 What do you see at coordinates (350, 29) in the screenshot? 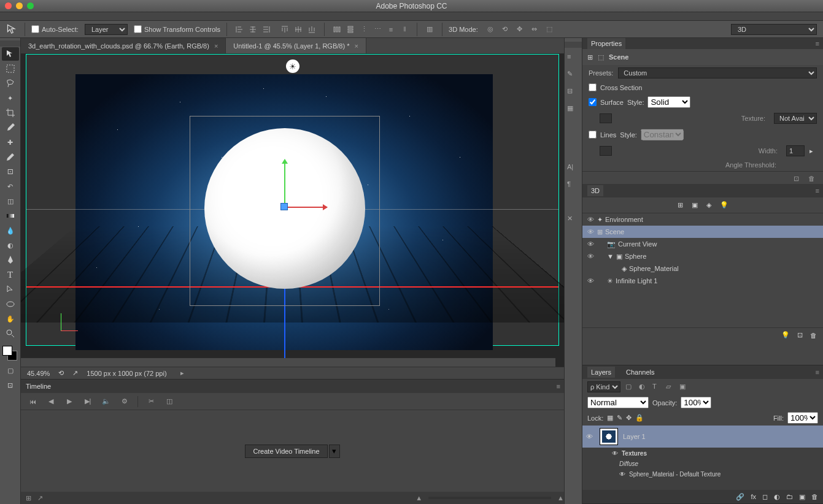
I see `distribute-v-icon` at bounding box center [350, 29].